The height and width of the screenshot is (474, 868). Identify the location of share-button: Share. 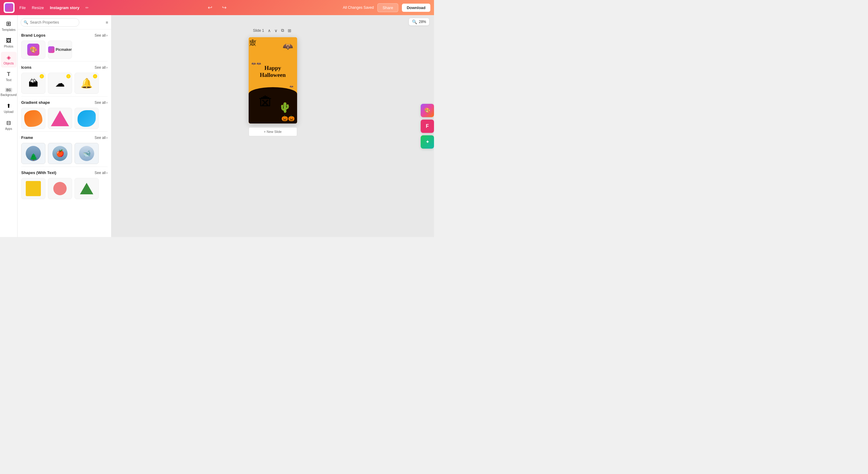
(388, 8).